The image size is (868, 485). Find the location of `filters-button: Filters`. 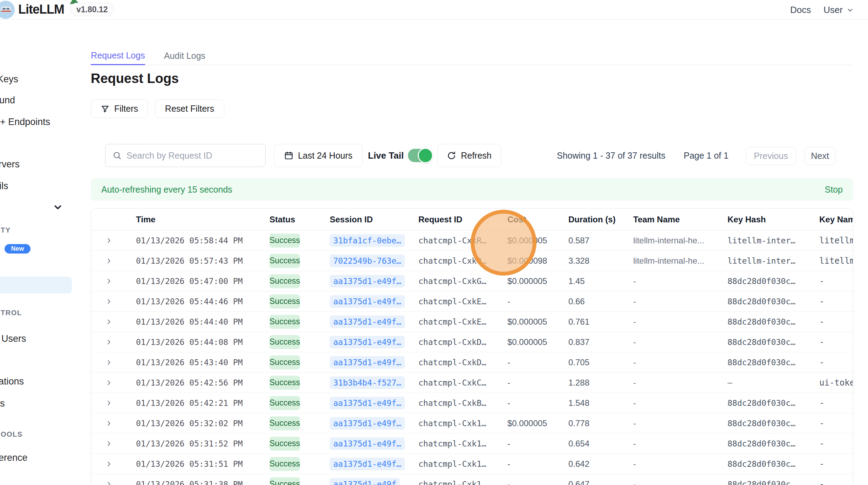

filters-button: Filters is located at coordinates (119, 109).